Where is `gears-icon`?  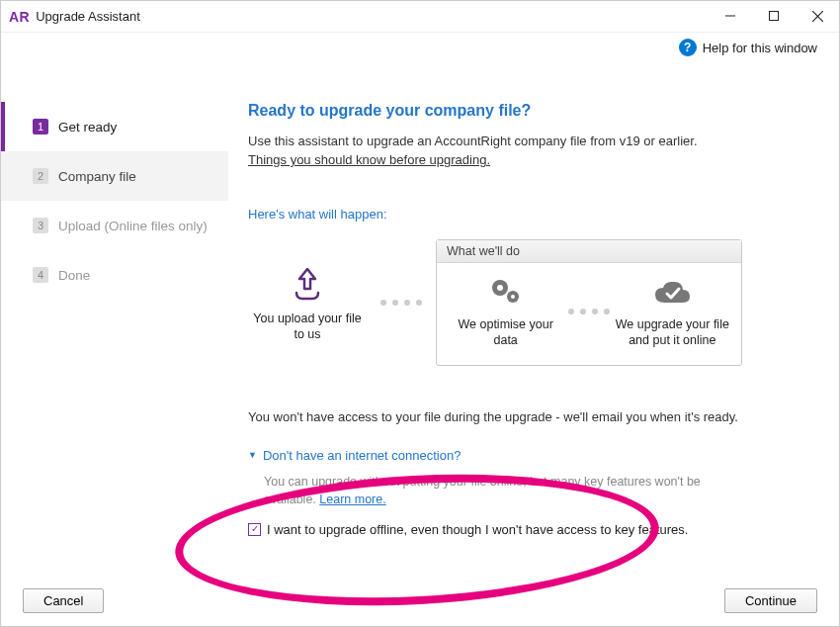 gears-icon is located at coordinates (506, 293).